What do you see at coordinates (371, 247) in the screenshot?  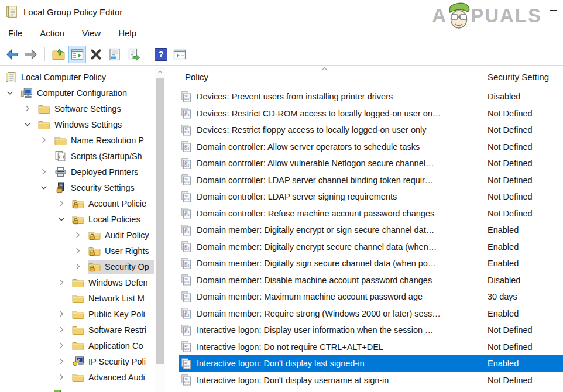 I see `policy-row: Domain member: Digitally encrypt secure …` at bounding box center [371, 247].